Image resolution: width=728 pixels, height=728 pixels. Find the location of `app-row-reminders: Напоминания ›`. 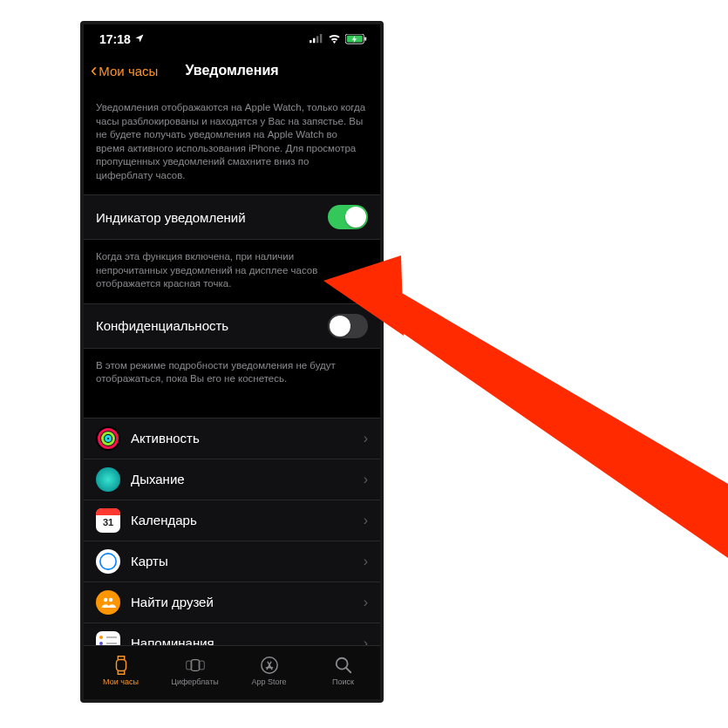

app-row-reminders: Напоминания › is located at coordinates (232, 635).